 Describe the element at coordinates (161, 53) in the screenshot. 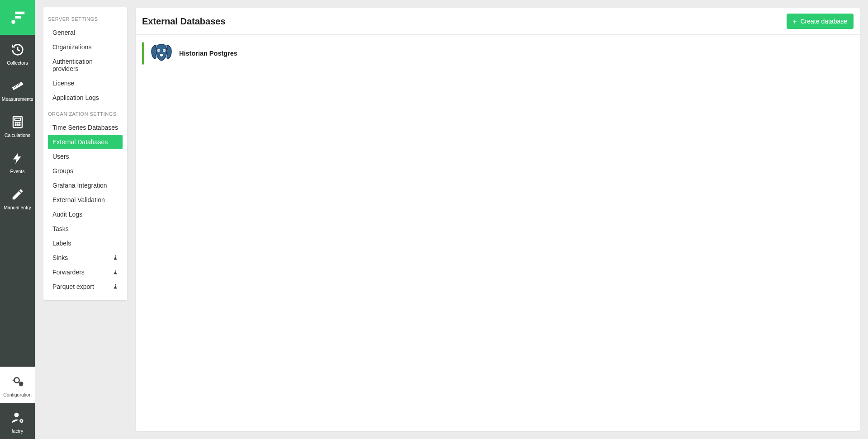

I see `postgres-icon` at that location.